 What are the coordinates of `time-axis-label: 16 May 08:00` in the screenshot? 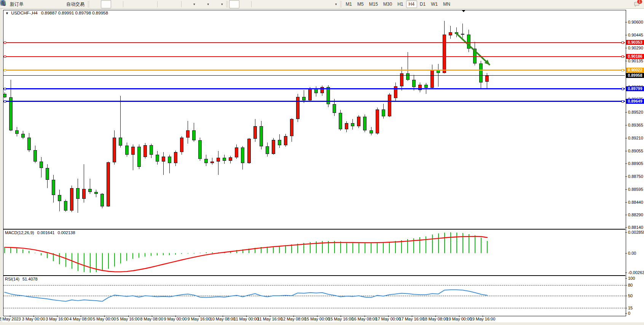 It's located at (365, 319).